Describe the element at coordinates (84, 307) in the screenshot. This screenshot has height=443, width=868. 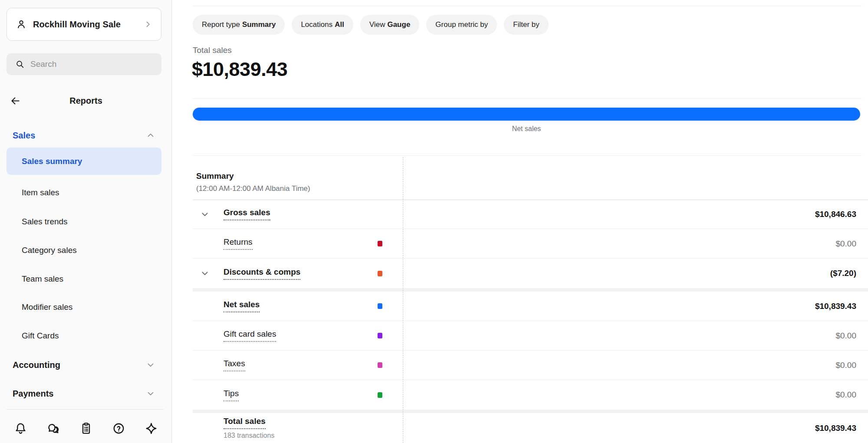
I see `sidebar-item-modifier-sales: Modifier sales` at that location.